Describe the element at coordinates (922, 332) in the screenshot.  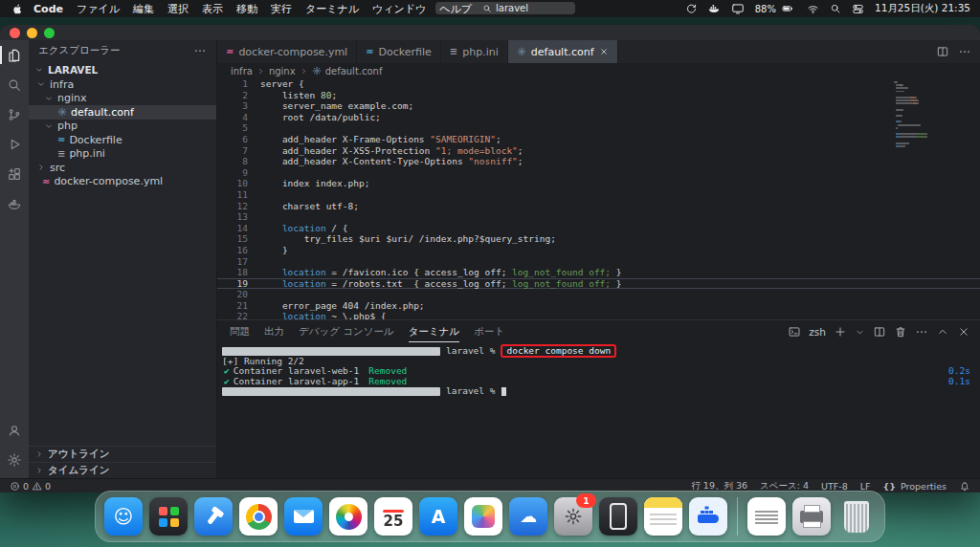
I see `panel-more-icon` at that location.